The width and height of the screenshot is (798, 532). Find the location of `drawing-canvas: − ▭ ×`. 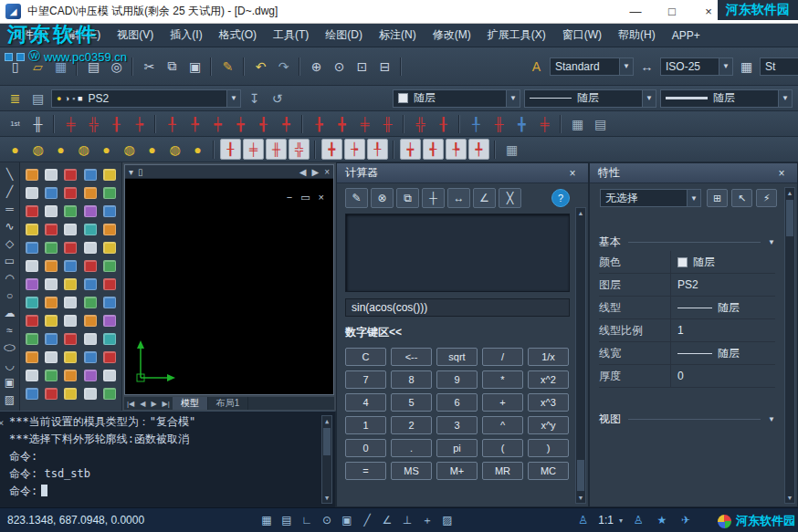

drawing-canvas: − ▭ × is located at coordinates (229, 287).